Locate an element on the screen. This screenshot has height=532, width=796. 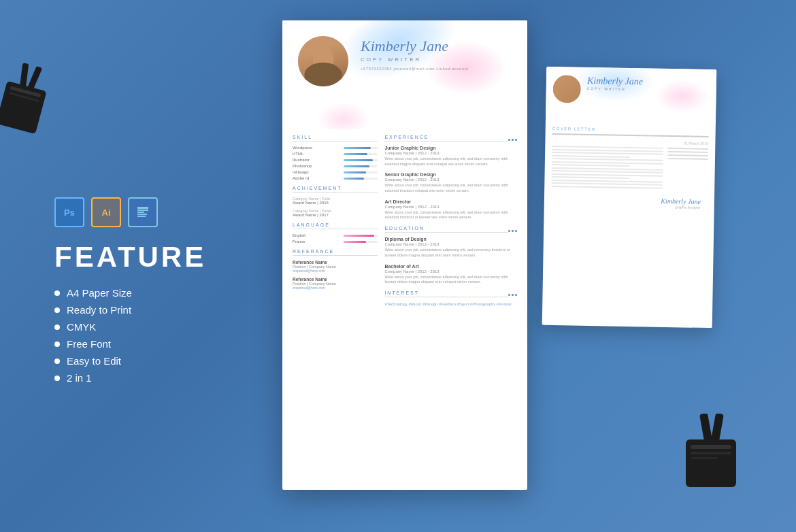
achievement-list: Category Name / Gold Award Name | 2015 C… is located at coordinates (335, 207).